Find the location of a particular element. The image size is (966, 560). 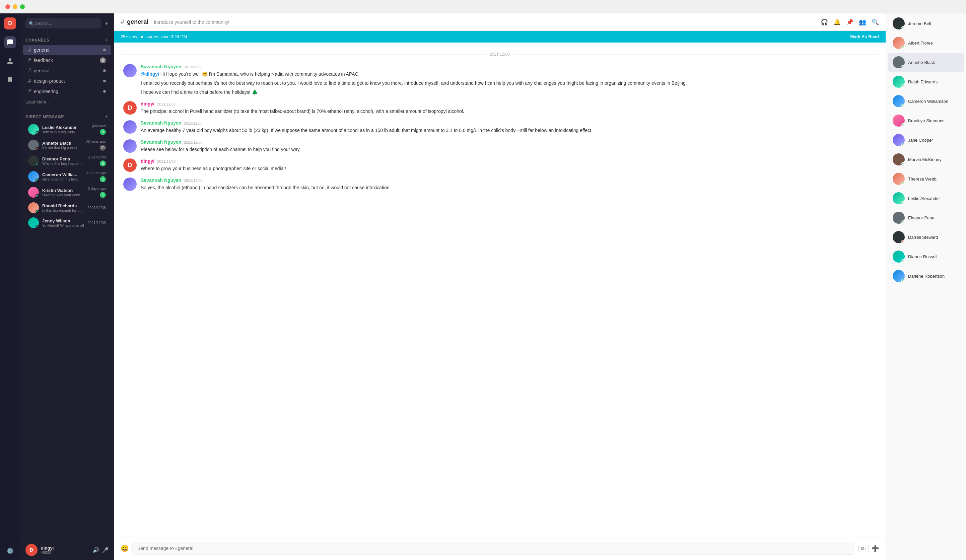

dm-time: just now is located at coordinates (99, 126).